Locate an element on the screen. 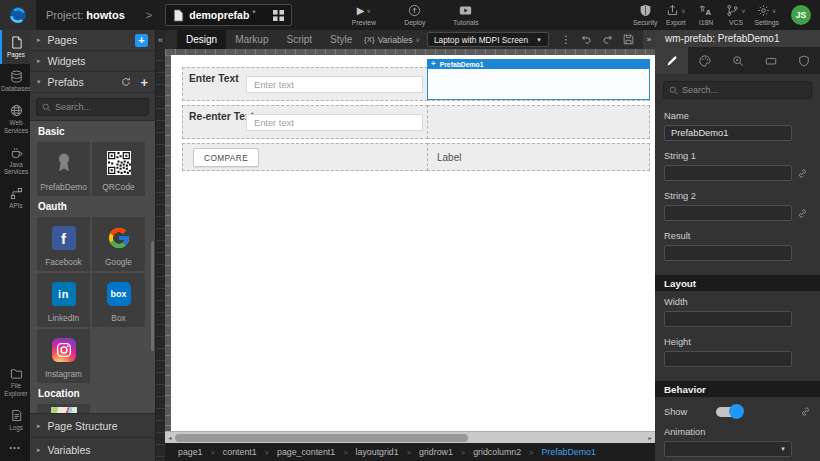 The width and height of the screenshot is (820, 461). string2-input is located at coordinates (728, 213).